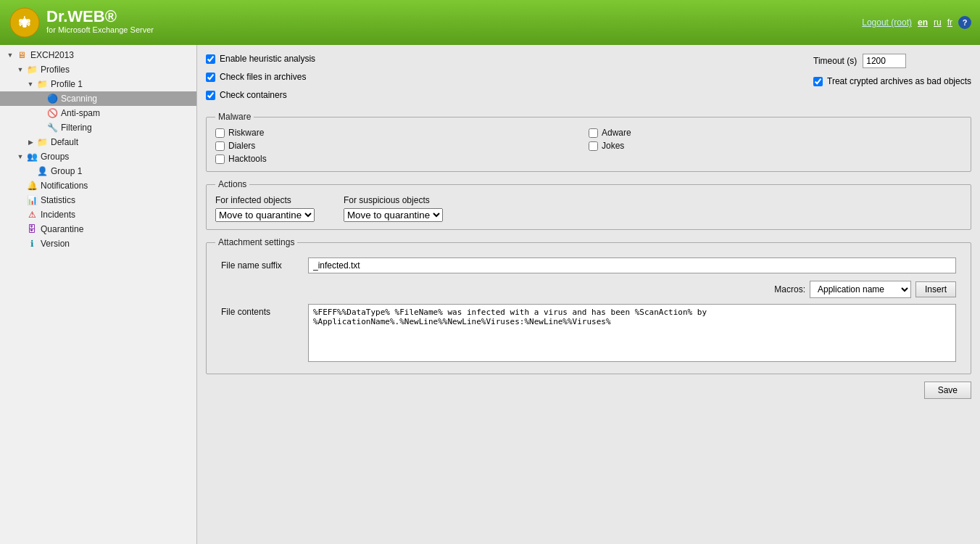 The width and height of the screenshot is (980, 544). Describe the element at coordinates (589, 390) in the screenshot. I see `save-row: Save` at that location.